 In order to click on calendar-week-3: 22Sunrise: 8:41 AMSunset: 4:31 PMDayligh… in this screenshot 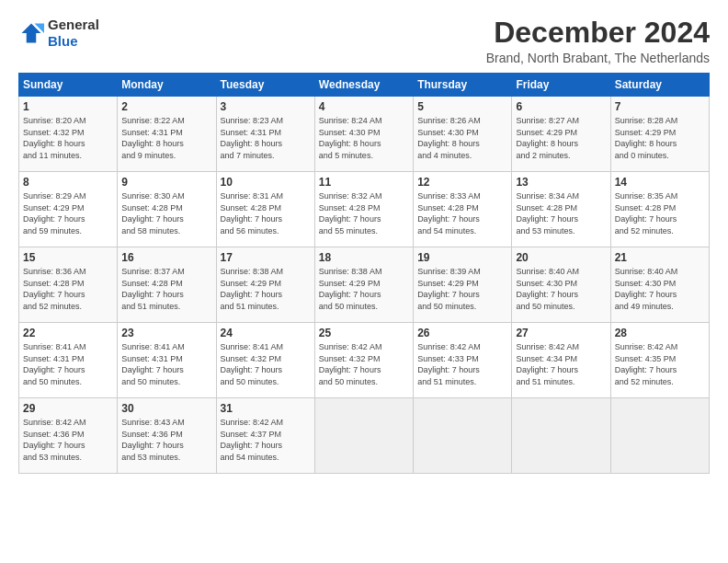, I will do `click(364, 361)`.